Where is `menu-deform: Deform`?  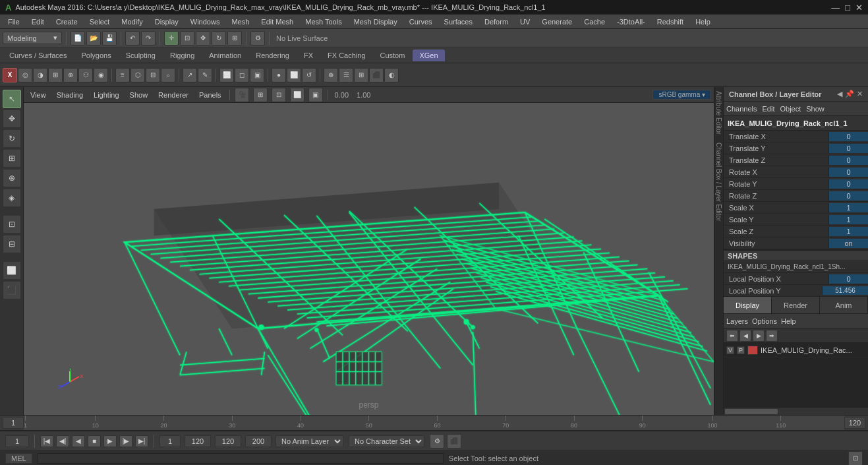 menu-deform: Deform is located at coordinates (496, 22).